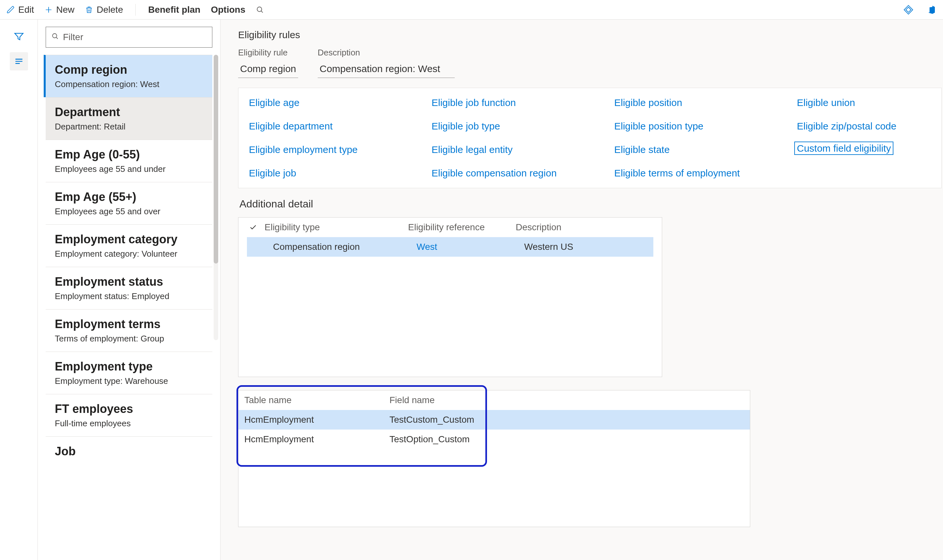  I want to click on additional-detail-grid: Eligibility type Eligibility reference D…, so click(450, 297).